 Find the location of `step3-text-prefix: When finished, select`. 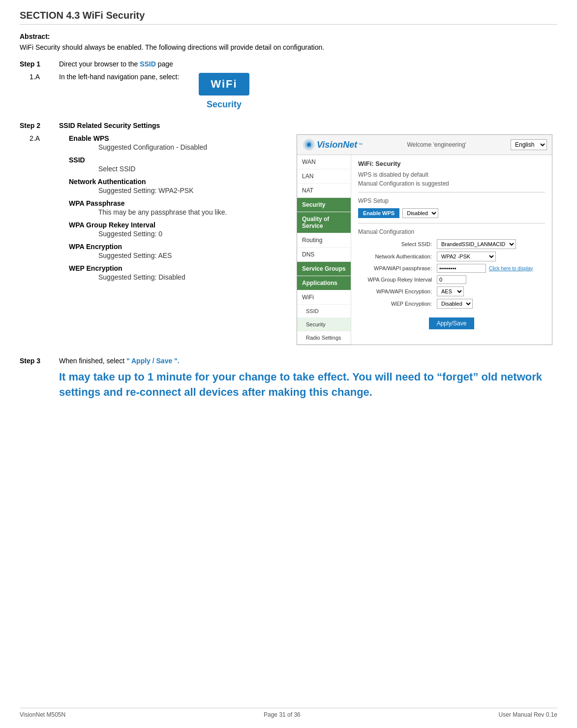

step3-text-prefix: When finished, select is located at coordinates (91, 361).